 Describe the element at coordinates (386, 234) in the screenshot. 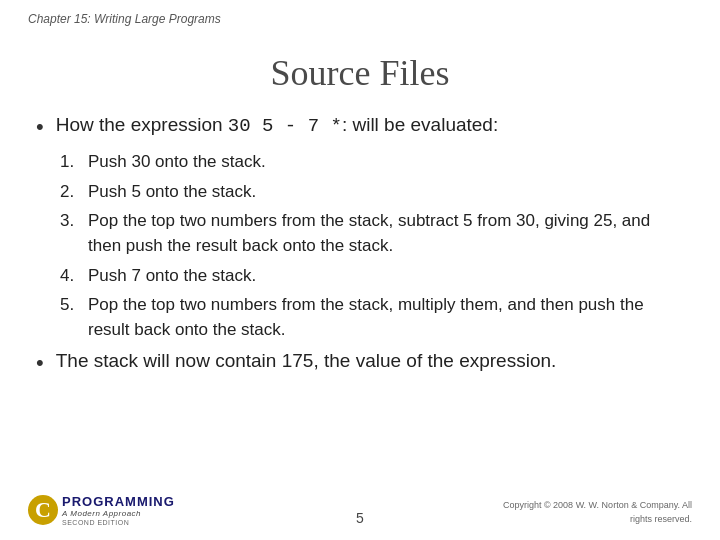

I see `item-text-3: Pop the top two numbers from the stack, …` at that location.